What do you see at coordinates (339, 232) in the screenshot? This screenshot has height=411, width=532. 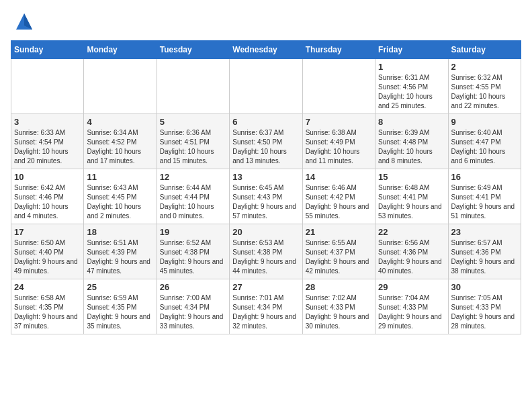 I see `day-number: 21` at bounding box center [339, 232].